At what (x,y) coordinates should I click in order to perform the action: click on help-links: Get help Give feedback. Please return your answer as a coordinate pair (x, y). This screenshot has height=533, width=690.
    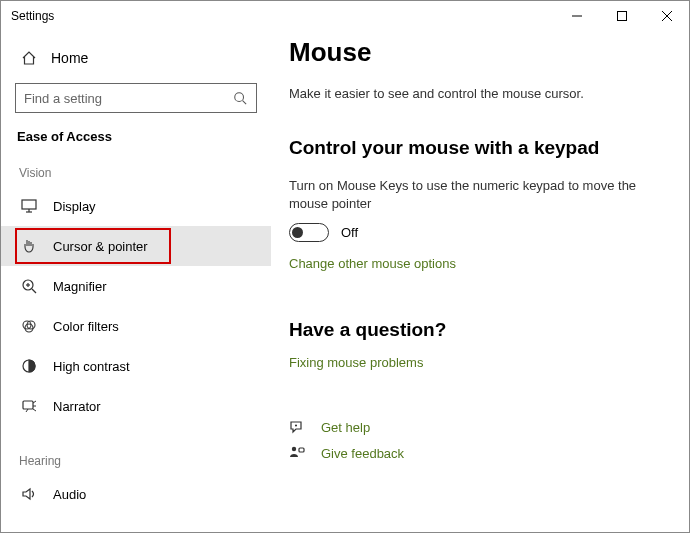
    Looking at the image, I should click on (476, 440).